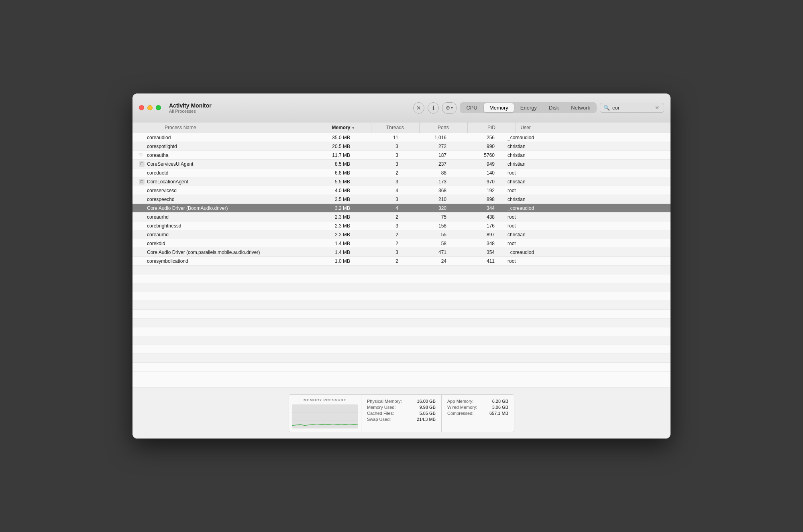 Image resolution: width=803 pixels, height=532 pixels. What do you see at coordinates (430, 155) in the screenshot?
I see `ports-cell: 187` at bounding box center [430, 155].